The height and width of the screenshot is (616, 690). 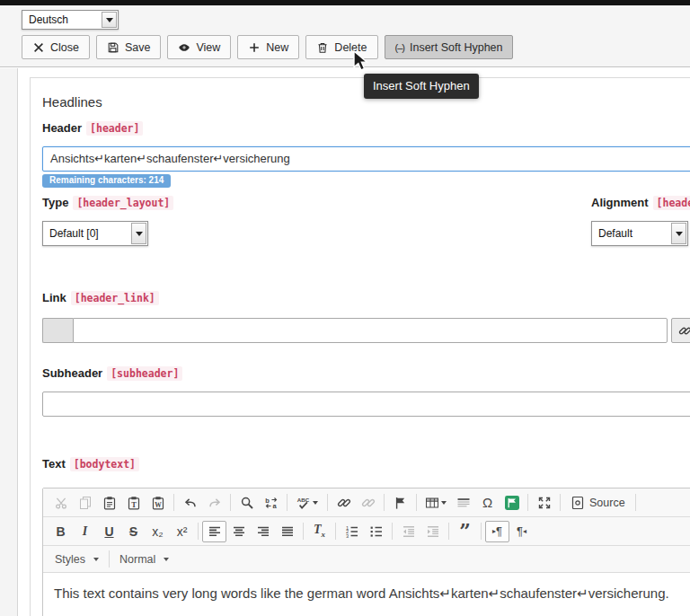 I want to click on subscript-icon: x₂, so click(x=157, y=532).